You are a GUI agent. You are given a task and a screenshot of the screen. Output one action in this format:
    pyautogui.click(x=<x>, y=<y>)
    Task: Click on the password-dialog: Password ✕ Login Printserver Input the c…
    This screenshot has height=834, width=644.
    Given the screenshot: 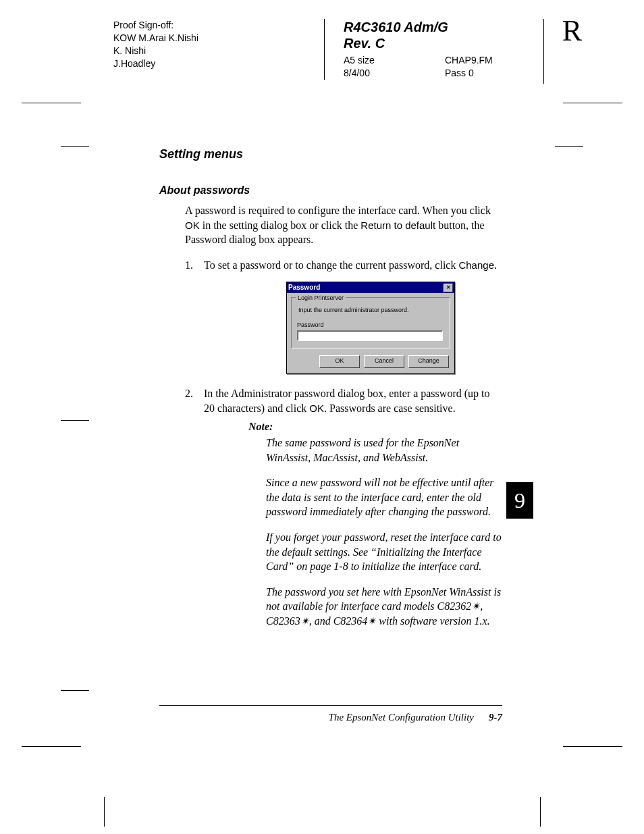 What is the action you would take?
    pyautogui.click(x=371, y=328)
    